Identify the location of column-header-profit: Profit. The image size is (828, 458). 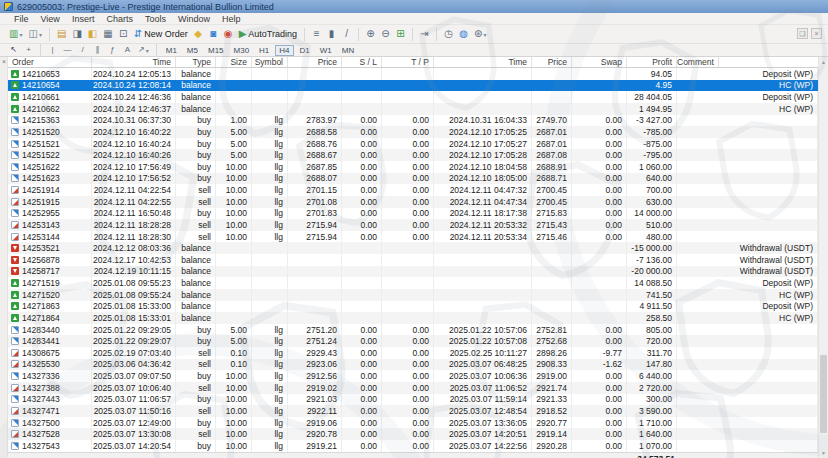
(652, 62).